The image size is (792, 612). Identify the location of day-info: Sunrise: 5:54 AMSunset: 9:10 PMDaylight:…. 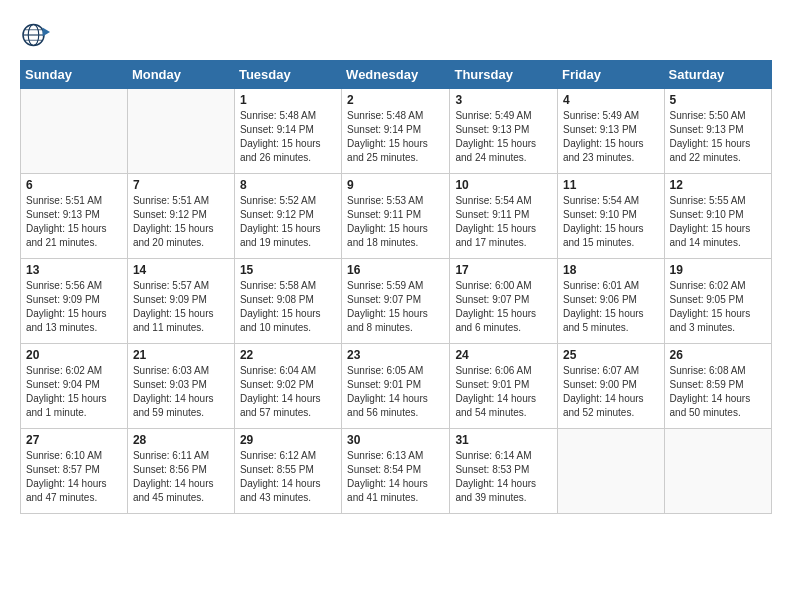
(611, 222).